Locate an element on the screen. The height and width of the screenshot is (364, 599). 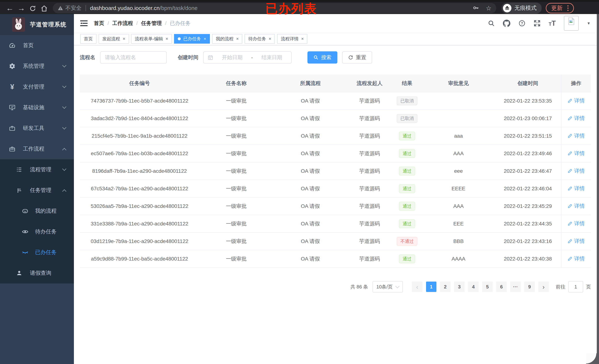
search-icon is located at coordinates (491, 23).